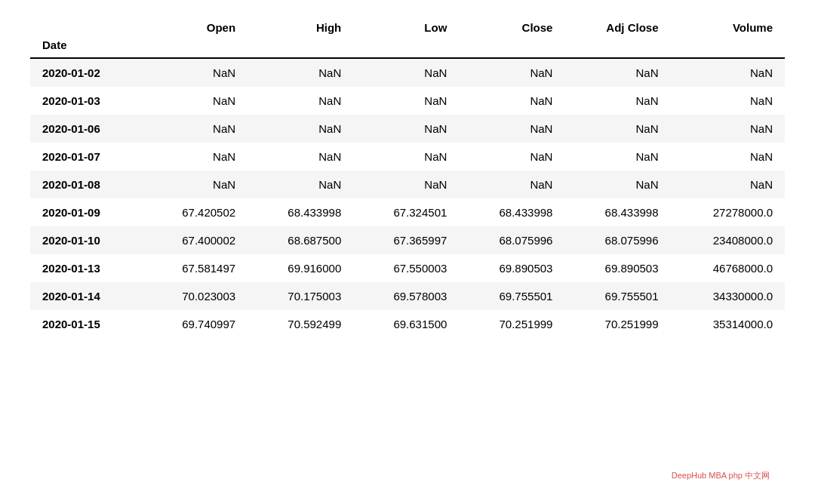  I want to click on cell-date: 2020-01-13, so click(86, 269).